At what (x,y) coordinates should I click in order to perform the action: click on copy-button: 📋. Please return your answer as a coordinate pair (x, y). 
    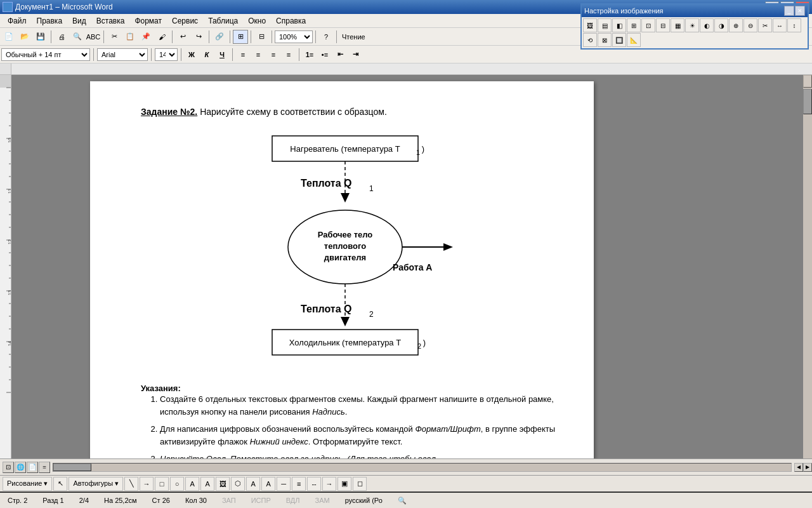
    Looking at the image, I should click on (130, 37).